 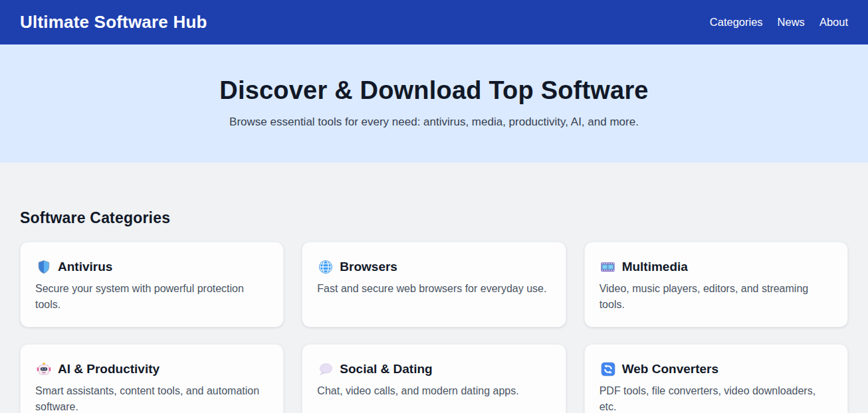 What do you see at coordinates (716, 284) in the screenshot?
I see `category-card: Multimedia Video, music players, editors…` at bounding box center [716, 284].